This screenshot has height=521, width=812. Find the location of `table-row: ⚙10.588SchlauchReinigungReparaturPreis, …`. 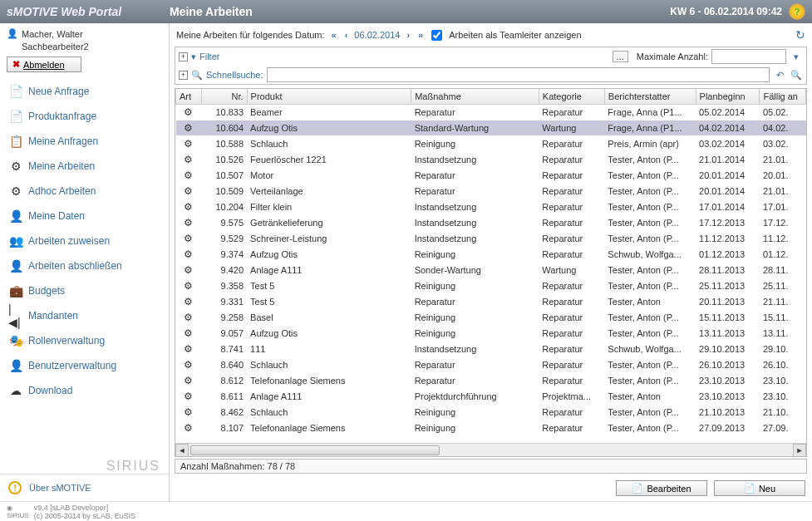

table-row: ⚙10.588SchlauchReinigungReparaturPreis, … is located at coordinates (491, 145).